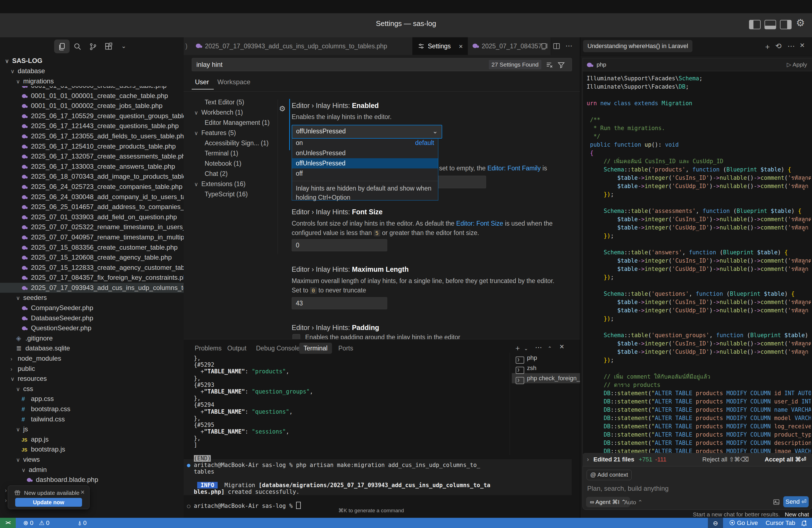 The image size is (812, 528). Describe the element at coordinates (726, 460) in the screenshot. I see `reject-all-button: Reject all ⇧⌘⌫` at that location.